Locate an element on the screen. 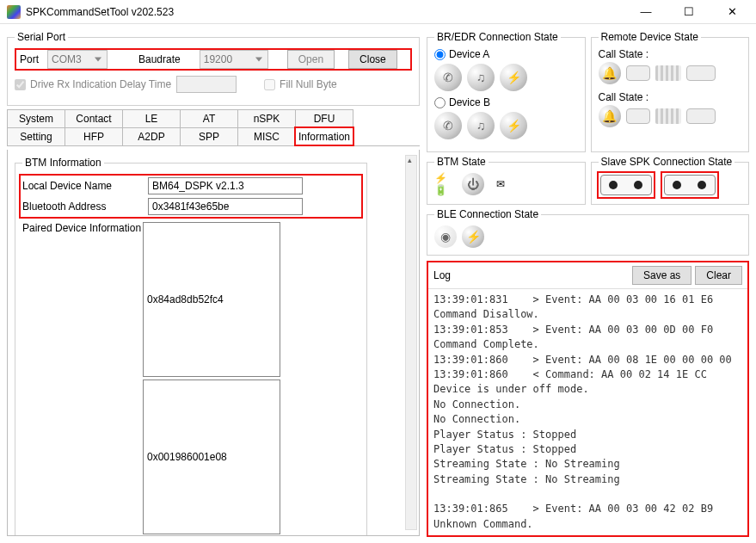 Image resolution: width=756 pixels, height=543 pixels. slave-spk-group: Slave SPK Connection State is located at coordinates (671, 181).